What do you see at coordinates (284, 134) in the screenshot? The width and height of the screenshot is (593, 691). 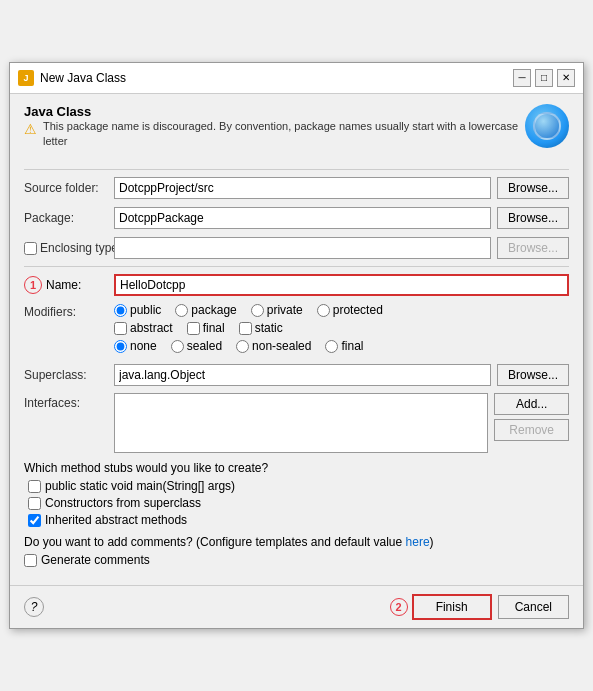 I see `warning-text: This package name is discouraged. By con…` at bounding box center [284, 134].